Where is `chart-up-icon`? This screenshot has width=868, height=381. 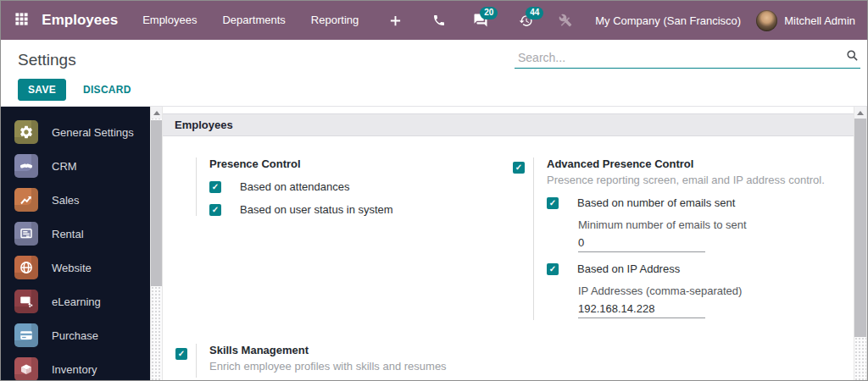 chart-up-icon is located at coordinates (26, 200).